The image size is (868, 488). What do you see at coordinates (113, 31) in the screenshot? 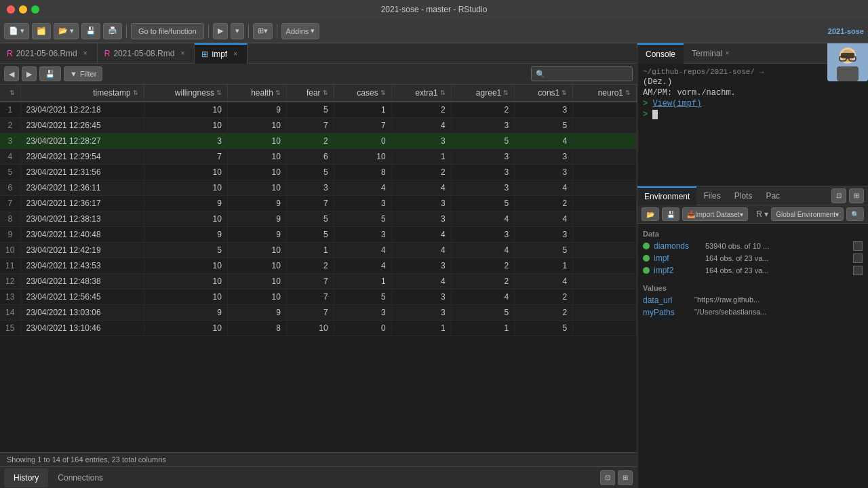
I see `print-button: 🖨️` at bounding box center [113, 31].